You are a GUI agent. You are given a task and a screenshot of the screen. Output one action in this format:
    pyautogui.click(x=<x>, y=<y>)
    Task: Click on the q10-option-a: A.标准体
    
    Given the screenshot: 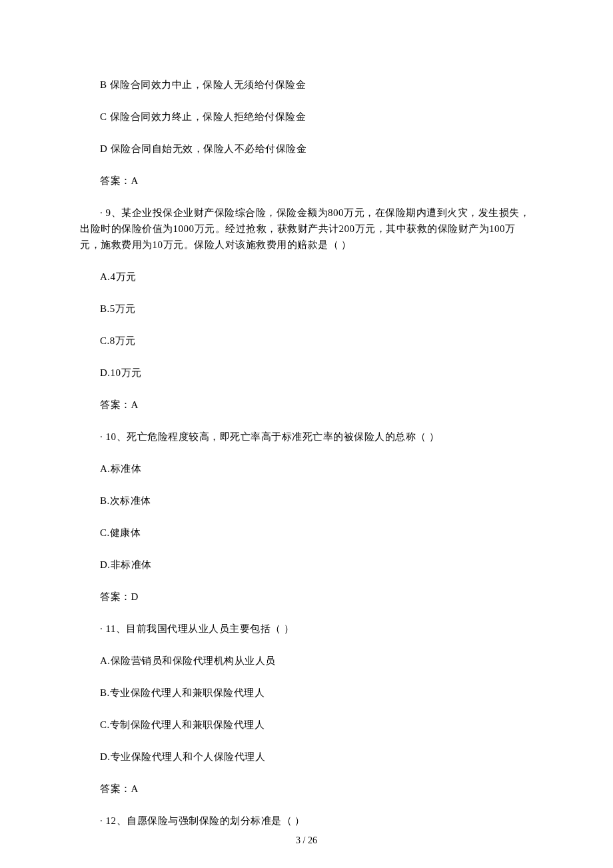 What is the action you would take?
    pyautogui.click(x=306, y=469)
    